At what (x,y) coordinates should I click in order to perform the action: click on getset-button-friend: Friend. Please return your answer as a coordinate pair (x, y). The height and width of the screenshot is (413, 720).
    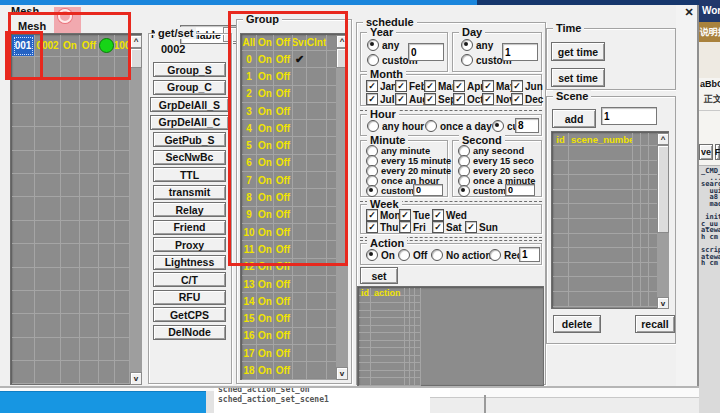
    Looking at the image, I should click on (190, 228).